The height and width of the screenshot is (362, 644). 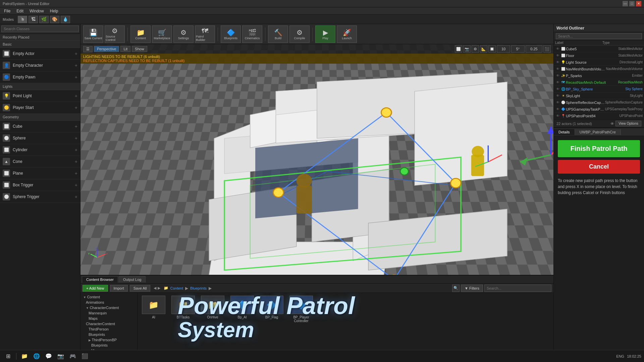 I want to click on file-item-ai: 📁 AI, so click(x=154, y=309).